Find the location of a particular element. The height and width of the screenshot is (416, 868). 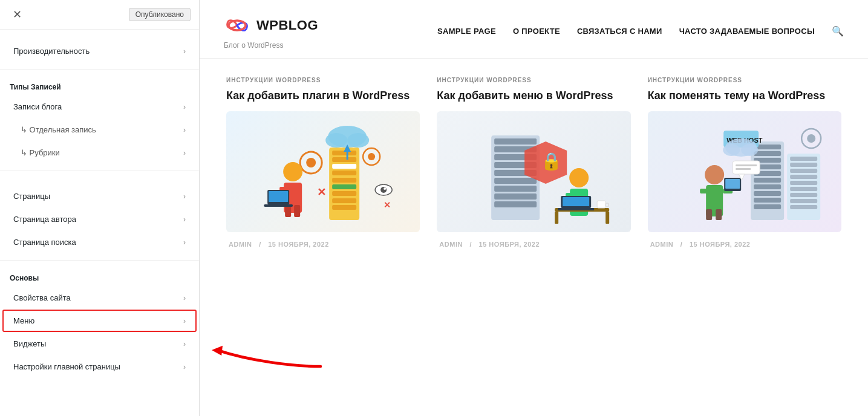

post-meta-3: ADMIN / 15 НОЯБРЯ, 2022 is located at coordinates (745, 244).